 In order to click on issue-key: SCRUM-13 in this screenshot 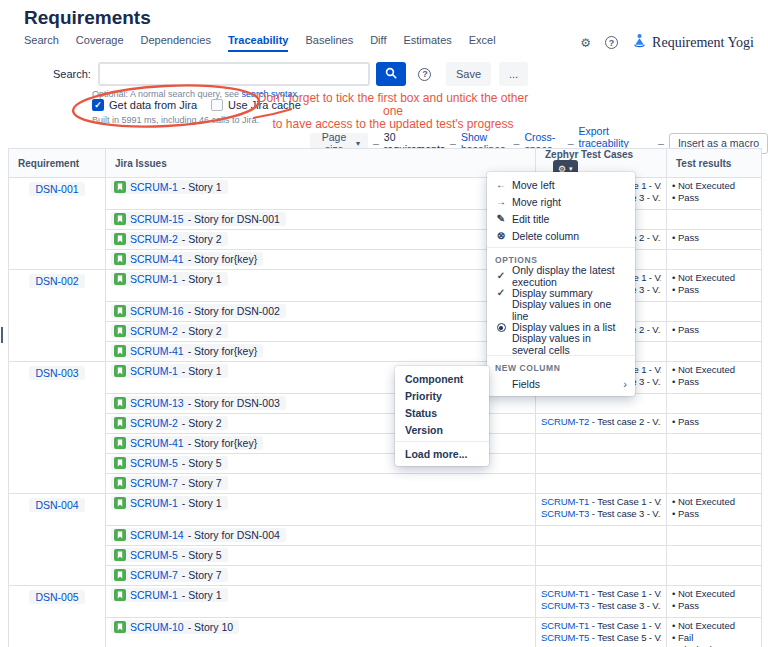, I will do `click(157, 403)`.